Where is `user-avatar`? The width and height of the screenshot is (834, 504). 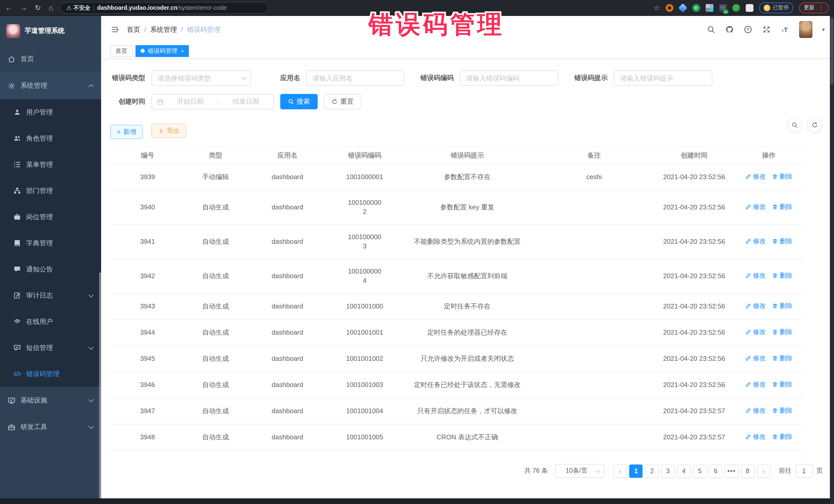 user-avatar is located at coordinates (806, 29).